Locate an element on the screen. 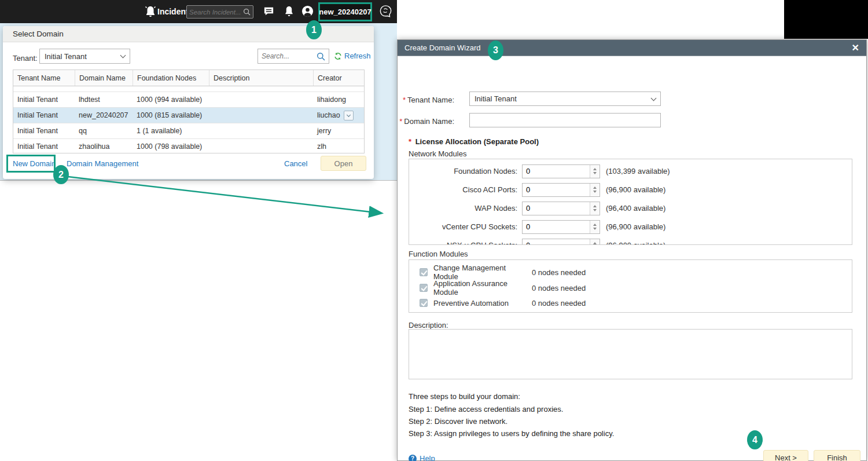 The height and width of the screenshot is (461, 868). annotation-step-1: 1 is located at coordinates (314, 30).